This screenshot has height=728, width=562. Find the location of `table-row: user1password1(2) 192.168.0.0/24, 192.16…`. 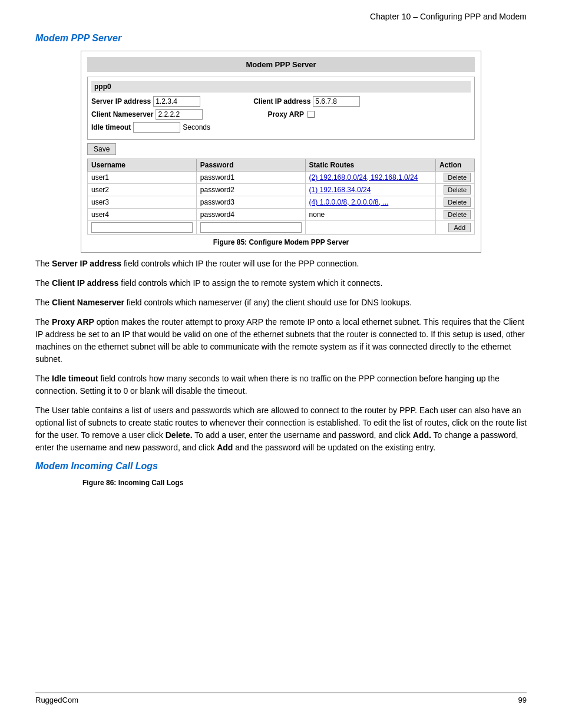

table-row: user1password1(2) 192.168.0.0/24, 192.16… is located at coordinates (282, 178).